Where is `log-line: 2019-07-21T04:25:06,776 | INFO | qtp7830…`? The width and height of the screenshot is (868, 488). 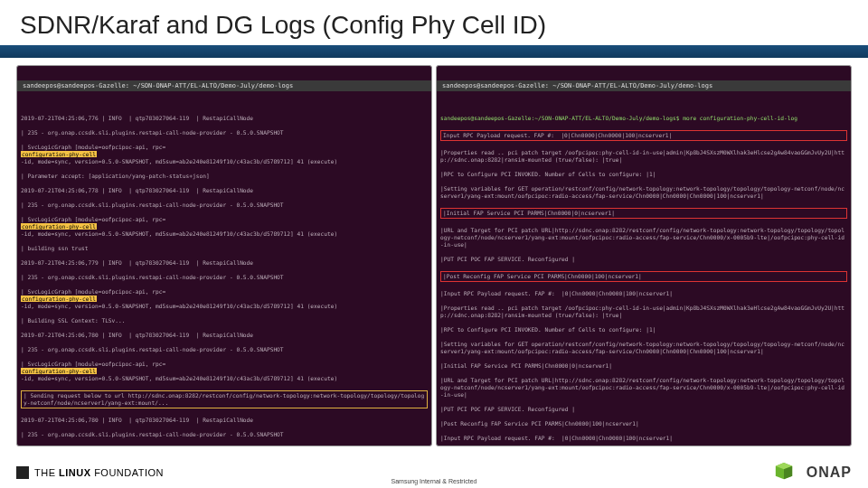
log-line: 2019-07-21T04:25:06,776 | INFO | qtp7830… is located at coordinates (224, 118).